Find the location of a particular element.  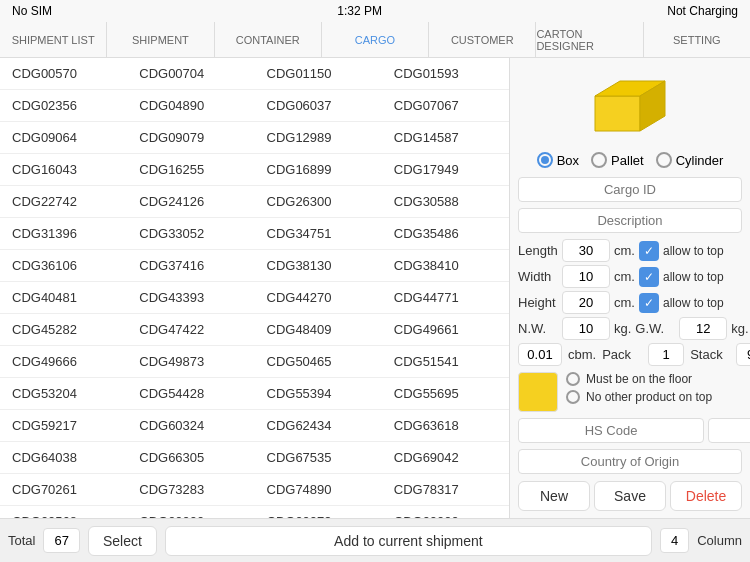

shape-pallet-radio is located at coordinates (599, 160).